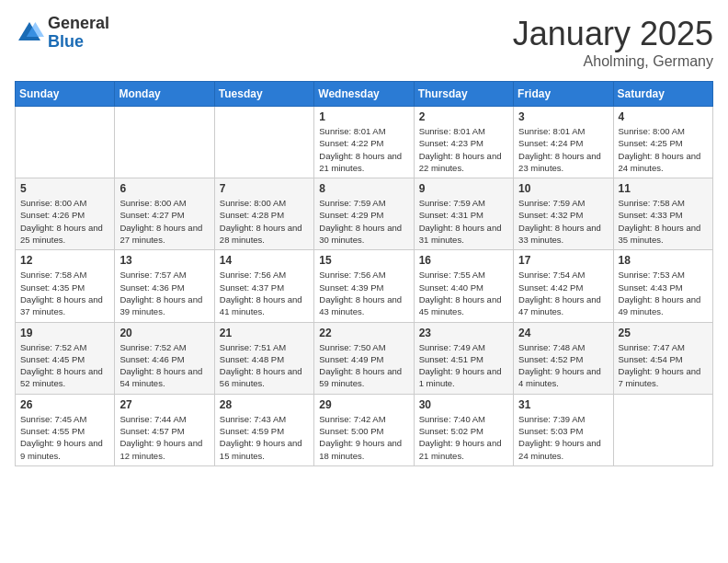 The image size is (728, 563). I want to click on day-info: Sunrise: 8:00 AMSunset: 4:25 PMDaylight:…, so click(664, 149).